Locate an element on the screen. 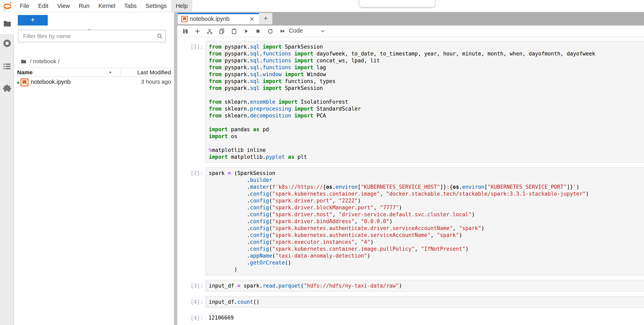 The width and height of the screenshot is (644, 325). panel-splitter is located at coordinates (176, 168).